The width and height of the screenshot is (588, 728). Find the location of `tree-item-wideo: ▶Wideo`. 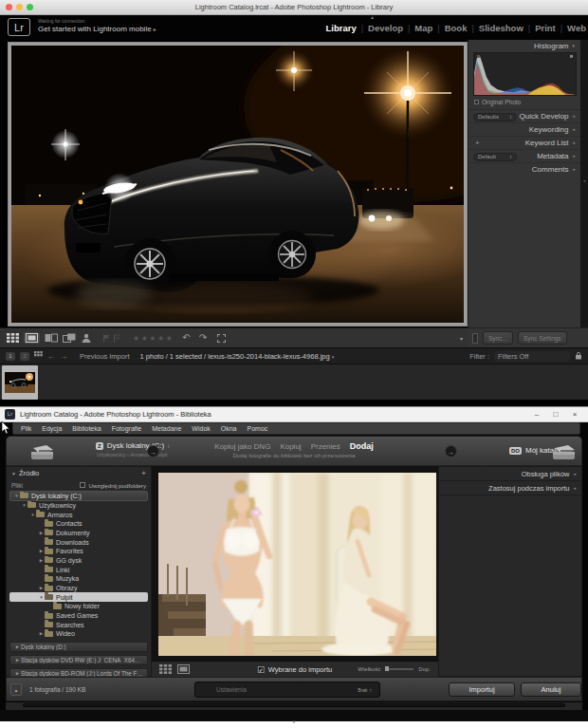

tree-item-wideo: ▶Wideo is located at coordinates (79, 634).